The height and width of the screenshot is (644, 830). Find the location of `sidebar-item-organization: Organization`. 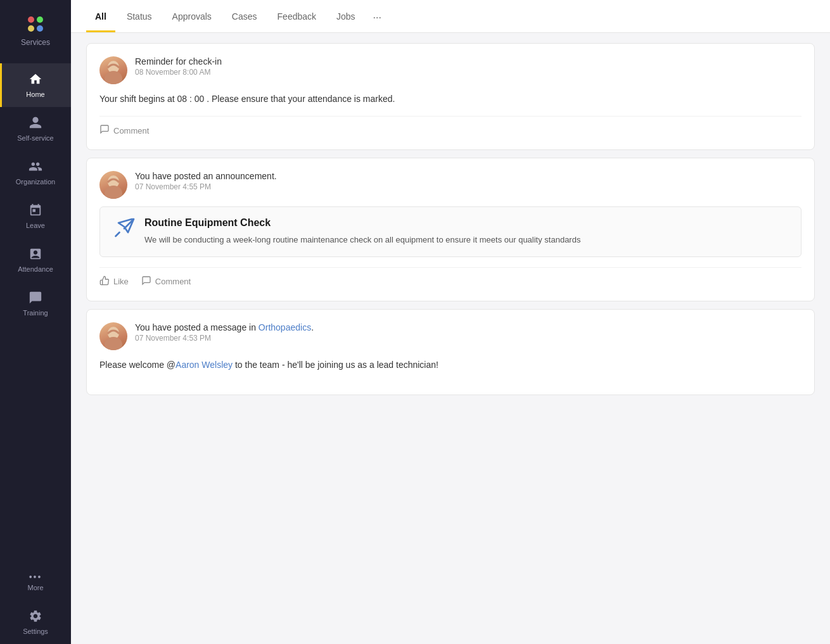

sidebar-item-organization: Organization is located at coordinates (35, 172).